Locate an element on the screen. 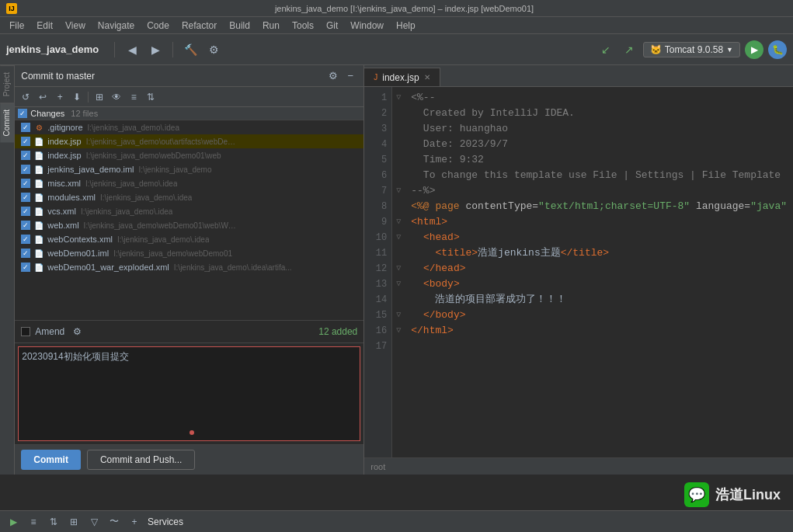  file-checkbox-5: ✓ is located at coordinates (26, 197).